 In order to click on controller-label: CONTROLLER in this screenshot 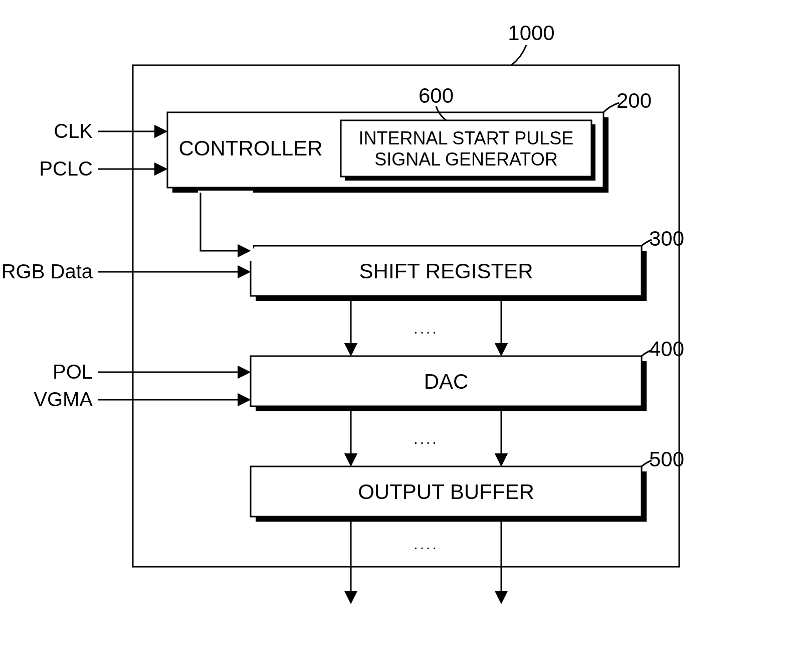, I will do `click(251, 148)`.